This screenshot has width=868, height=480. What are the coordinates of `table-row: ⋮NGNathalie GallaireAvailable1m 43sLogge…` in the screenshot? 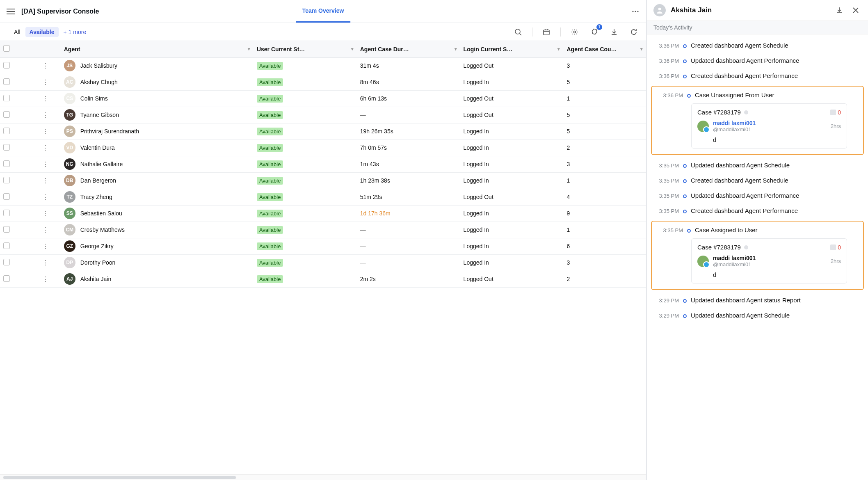 It's located at (323, 164).